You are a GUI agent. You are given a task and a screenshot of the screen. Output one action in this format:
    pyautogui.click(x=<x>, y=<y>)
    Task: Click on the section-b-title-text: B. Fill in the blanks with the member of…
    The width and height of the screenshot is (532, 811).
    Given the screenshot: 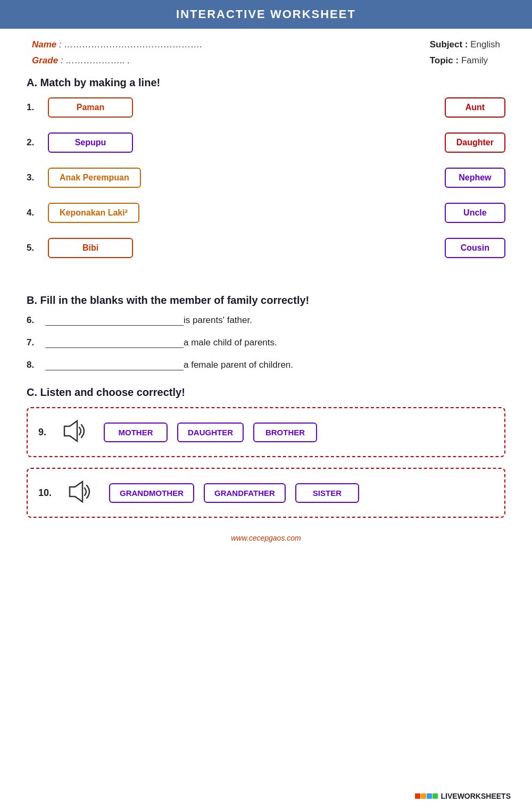 What is the action you would take?
    pyautogui.click(x=168, y=300)
    